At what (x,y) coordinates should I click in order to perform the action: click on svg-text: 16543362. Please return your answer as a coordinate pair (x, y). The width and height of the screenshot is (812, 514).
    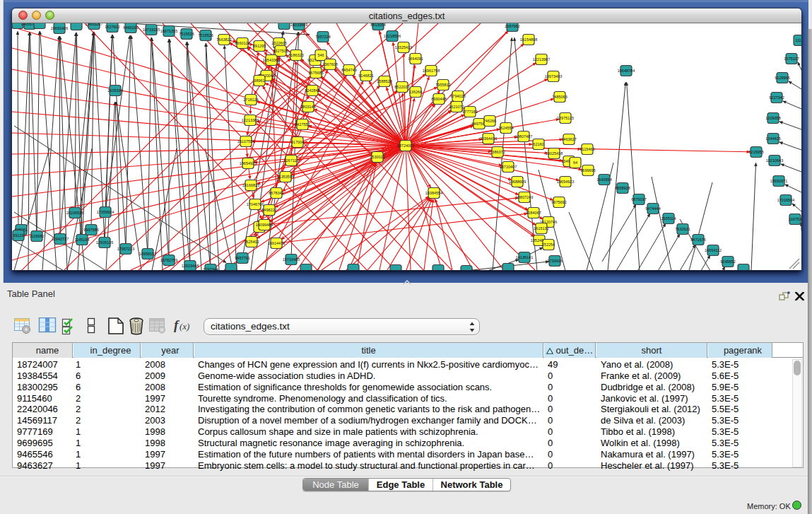
    Looking at the image, I should click on (271, 60).